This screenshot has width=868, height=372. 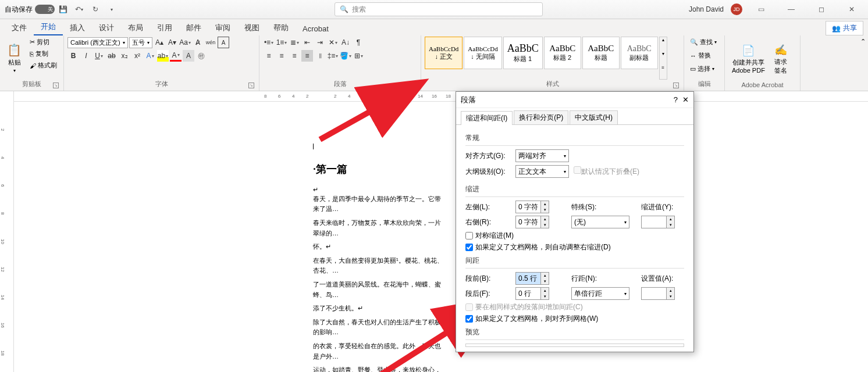 What do you see at coordinates (676, 100) in the screenshot?
I see `help-icon: ?` at bounding box center [676, 100].